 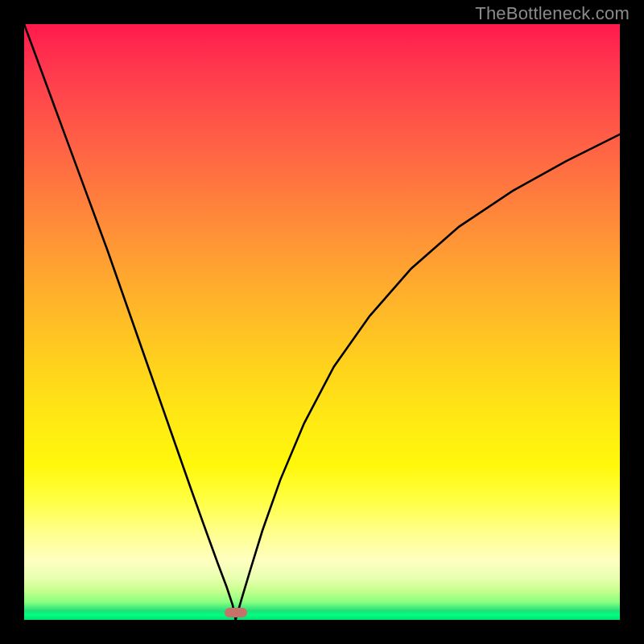 I want to click on watermark-text: TheBottleneck.com, so click(x=552, y=14).